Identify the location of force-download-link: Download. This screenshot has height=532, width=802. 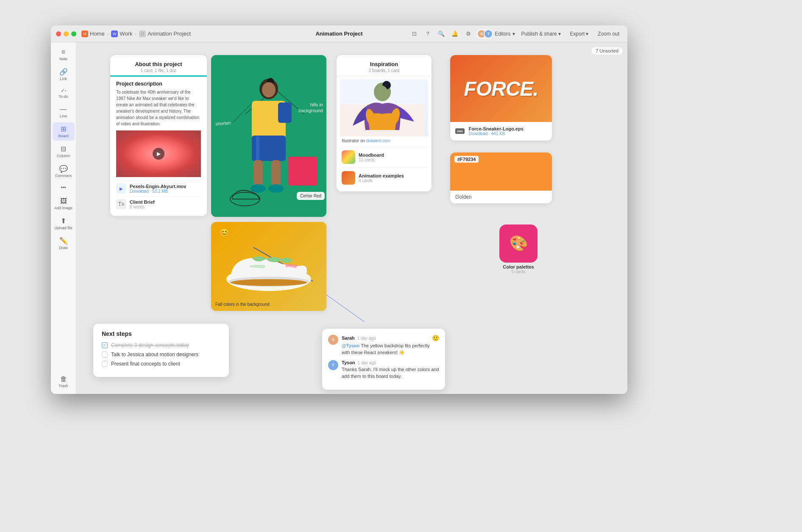
(478, 134).